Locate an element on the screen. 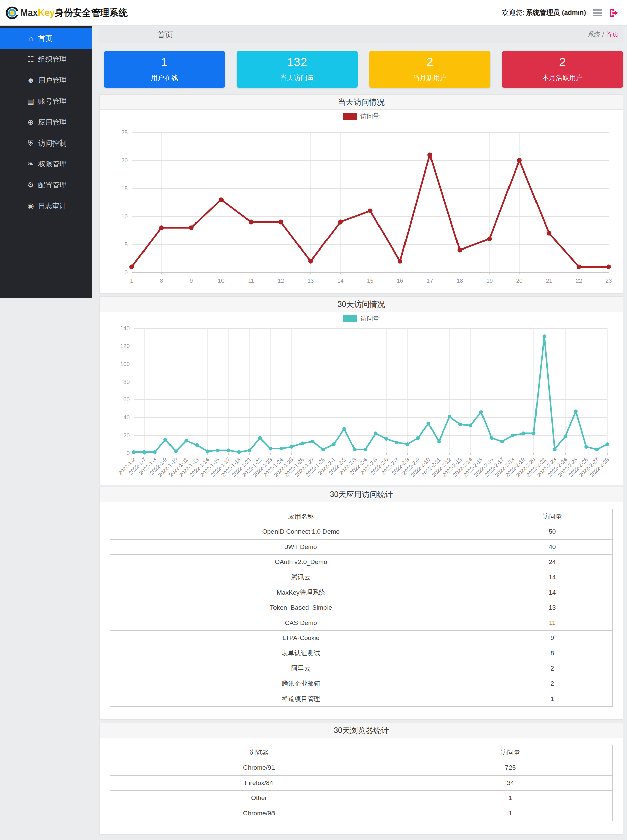 This screenshot has width=627, height=840. top-navbar: MaxKey身份安全管理系统 欢迎您: 系统管理员 (admin) is located at coordinates (314, 13).